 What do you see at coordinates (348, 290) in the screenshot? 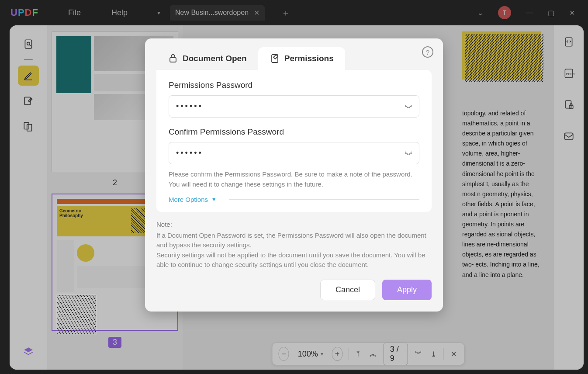
I see `cancel-button: Cancel` at bounding box center [348, 290].